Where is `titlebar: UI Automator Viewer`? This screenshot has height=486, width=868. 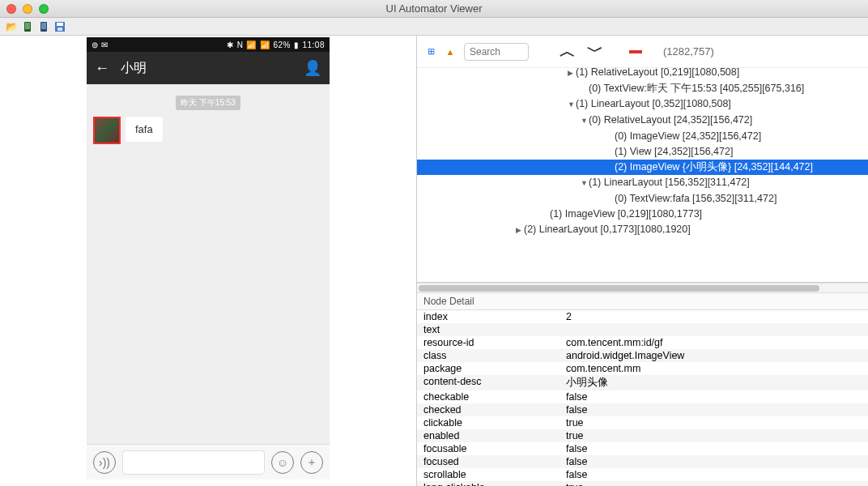
titlebar: UI Automator Viewer is located at coordinates (434, 9).